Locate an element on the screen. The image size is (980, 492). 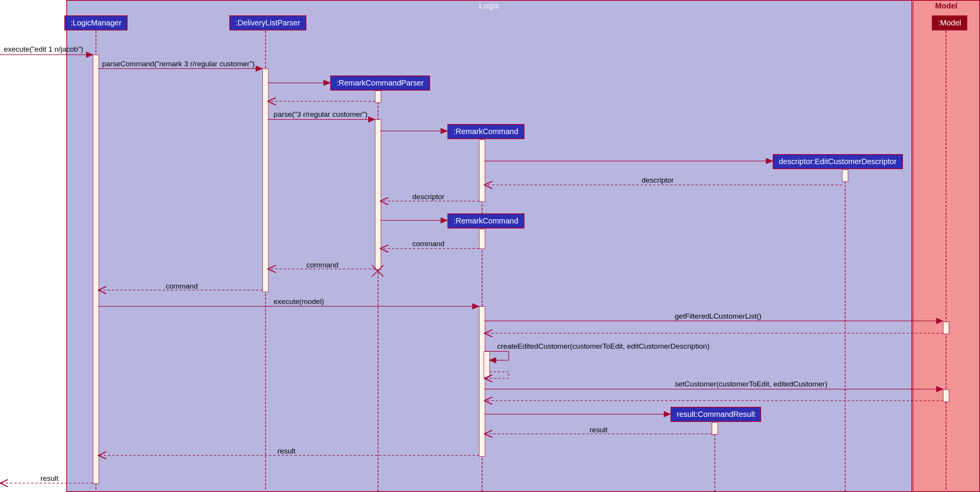
msg-descriptor-1: descriptor is located at coordinates (657, 180).